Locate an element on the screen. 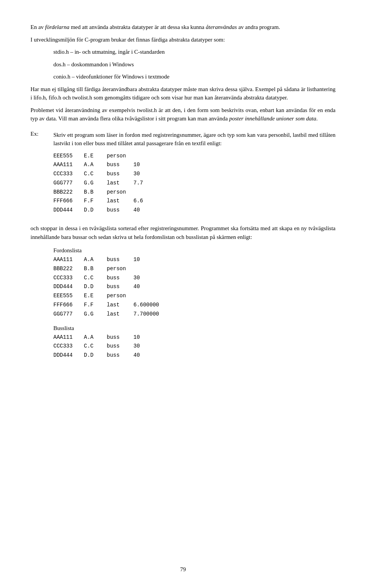 This screenshot has width=366, height=588. stdlib-list: stdio.h – in- och utmatning, ingår i C-s… is located at coordinates (194, 64).